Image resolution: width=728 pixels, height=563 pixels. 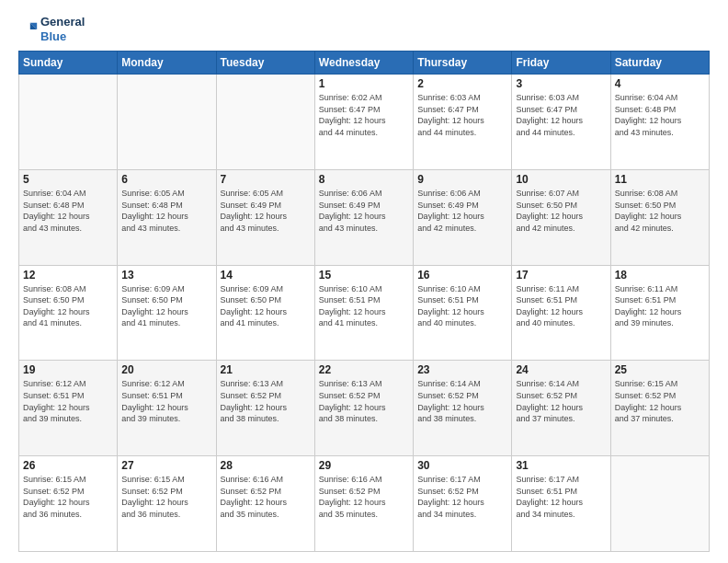 I want to click on day-number: 18, so click(x=660, y=275).